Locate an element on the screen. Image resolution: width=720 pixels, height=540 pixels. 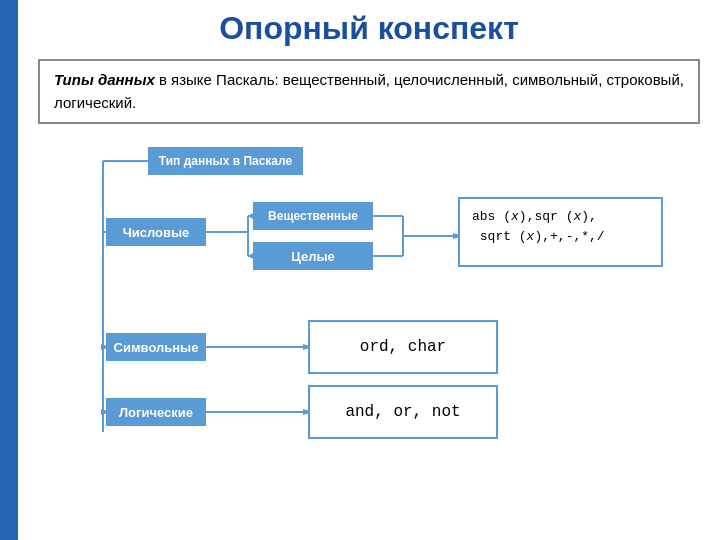
numeric-box: Числовые is located at coordinates (156, 232).